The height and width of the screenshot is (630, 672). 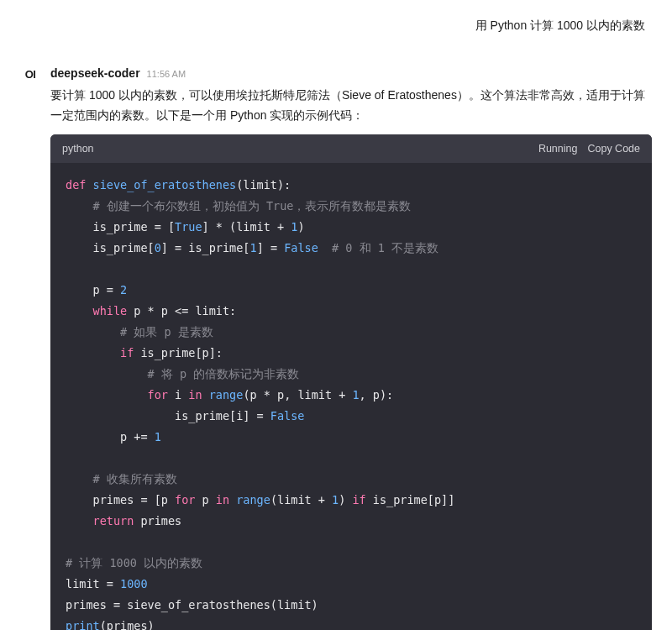 I want to click on code-token: # 0 和 1 不是素数, so click(x=385, y=248).